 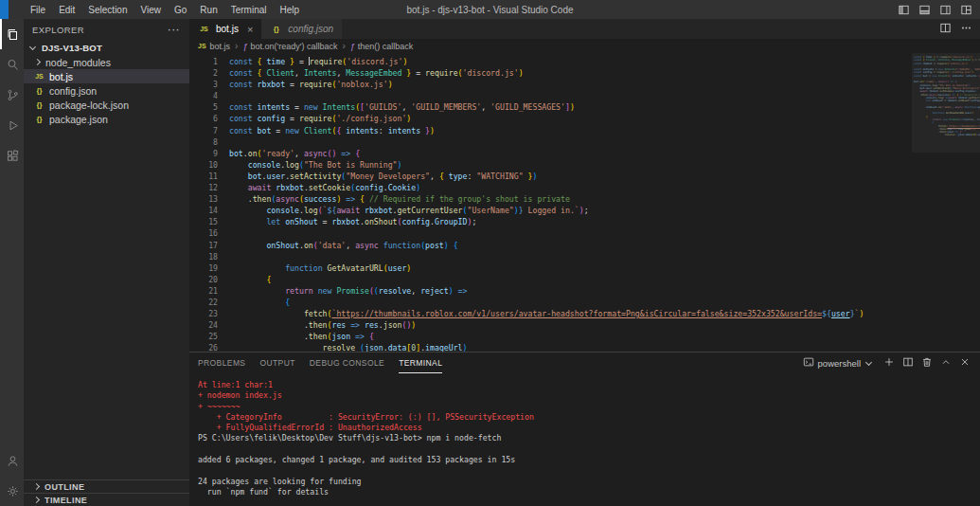 I want to click on line-number: 10, so click(x=204, y=165).